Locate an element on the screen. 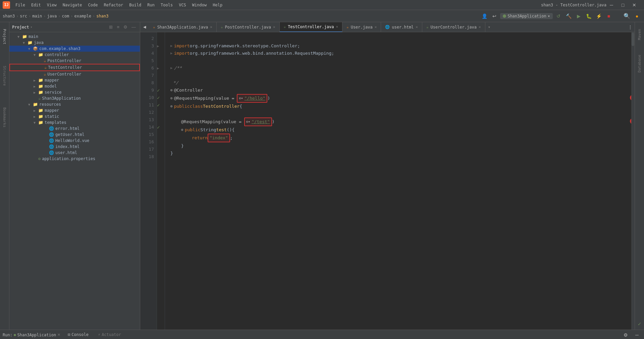 This screenshot has width=644, height=339. run-settings-btn: ⚙ is located at coordinates (626, 335).